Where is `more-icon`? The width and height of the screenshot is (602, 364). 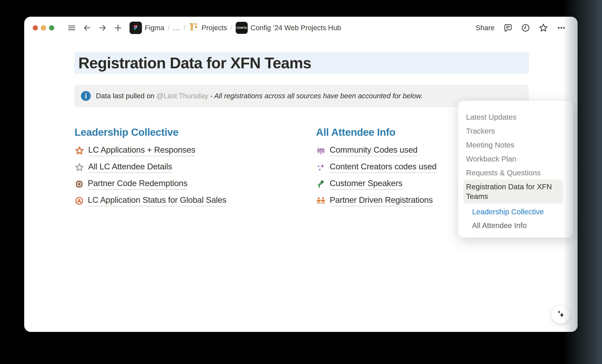 more-icon is located at coordinates (561, 28).